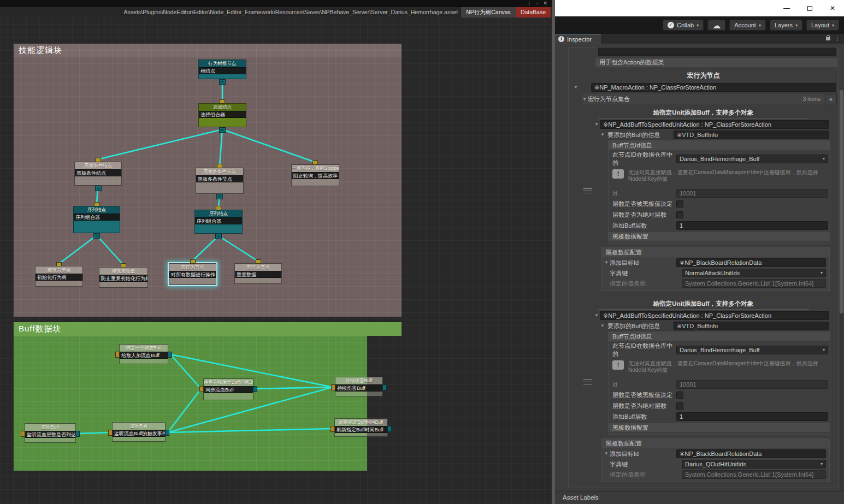 The width and height of the screenshot is (844, 504). I want to click on group-title-skill-logic: 技能逻辑块, so click(208, 50).